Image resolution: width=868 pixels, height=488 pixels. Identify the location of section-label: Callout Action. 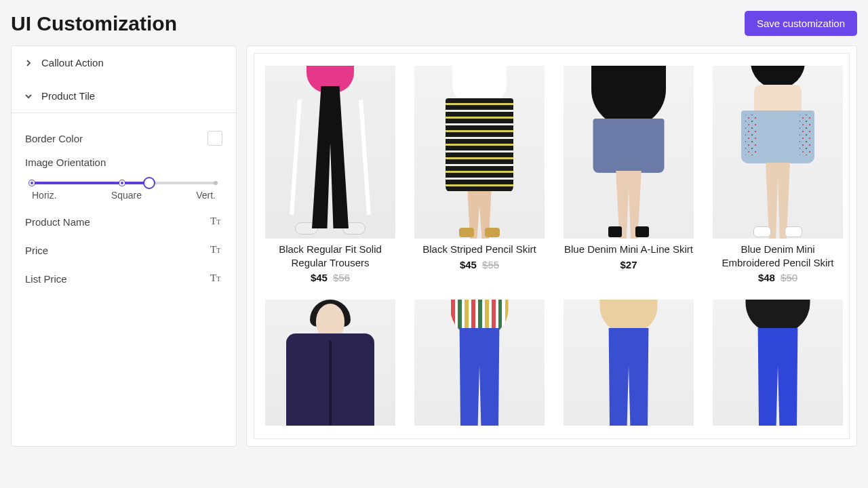
(73, 62).